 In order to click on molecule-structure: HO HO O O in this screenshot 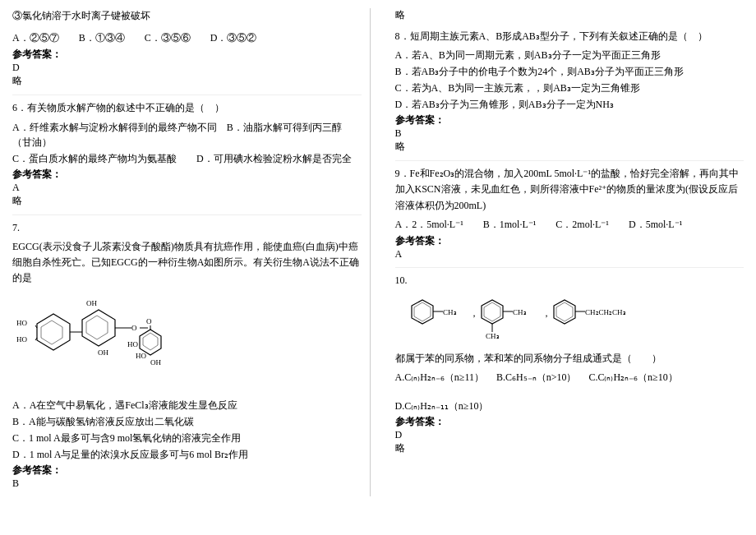, I will do `click(187, 342)`.